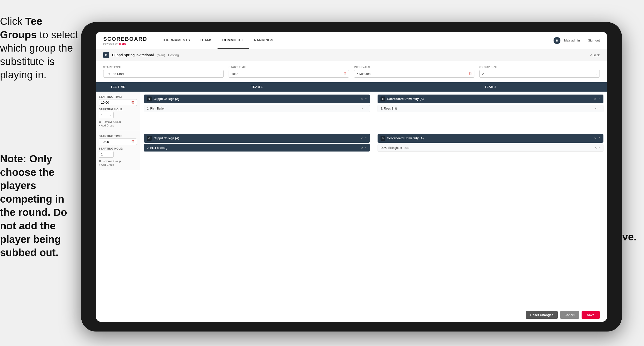 Image resolution: width=644 pixels, height=346 pixels. Describe the element at coordinates (414, 74) in the screenshot. I see `intervals-input: 5 Minutes ⏰` at that location.